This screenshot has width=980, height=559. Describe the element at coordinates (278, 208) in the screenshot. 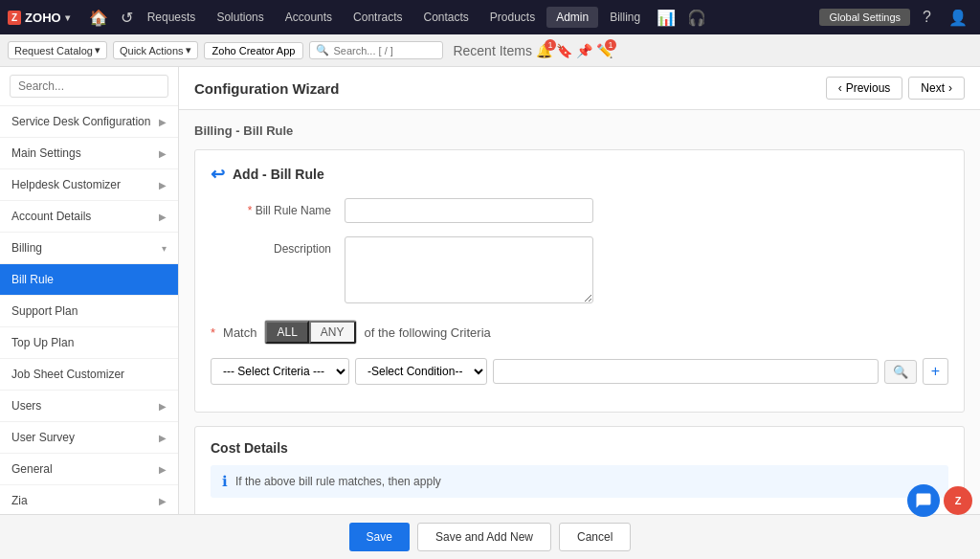

I see `bill-rule-name-label: * Bill Rule Name` at that location.